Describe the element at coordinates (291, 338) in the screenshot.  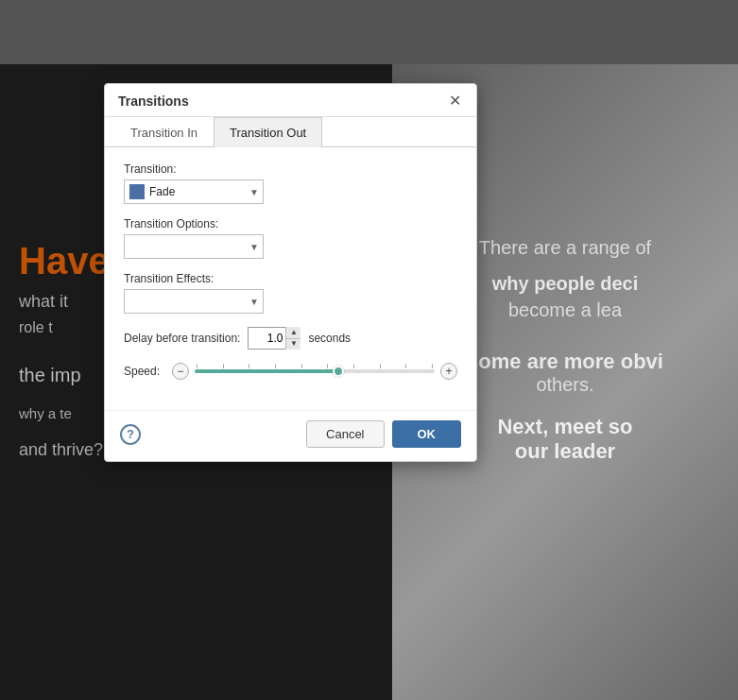
I see `delay-row: Delay before transition: ▲ ▼ seconds` at that location.